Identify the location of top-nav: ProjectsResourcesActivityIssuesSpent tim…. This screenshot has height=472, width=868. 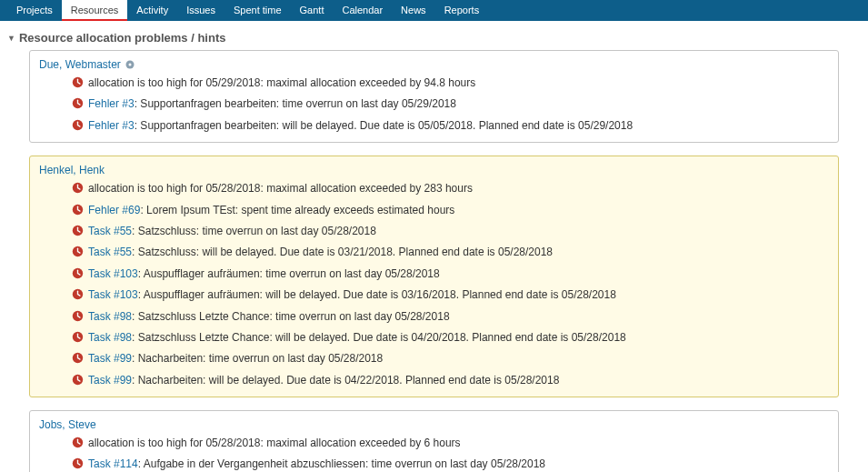
(434, 11).